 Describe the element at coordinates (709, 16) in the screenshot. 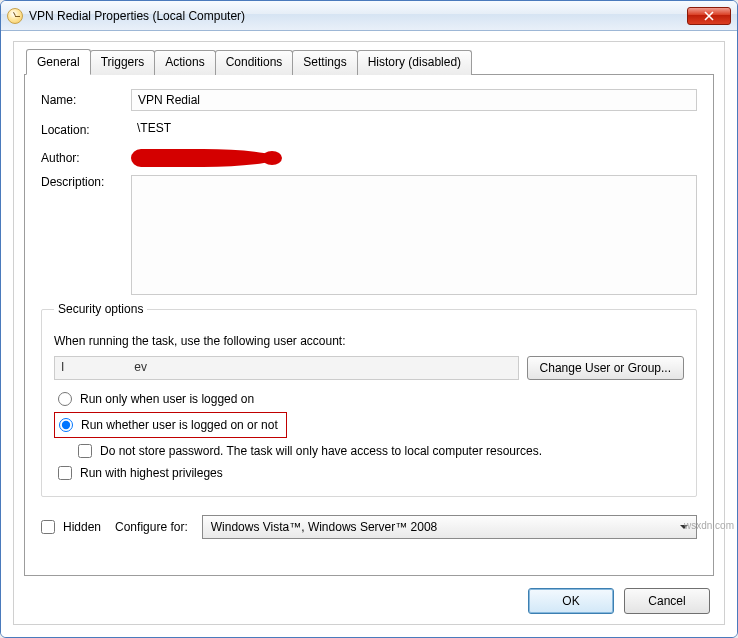

I see `close-icon` at that location.